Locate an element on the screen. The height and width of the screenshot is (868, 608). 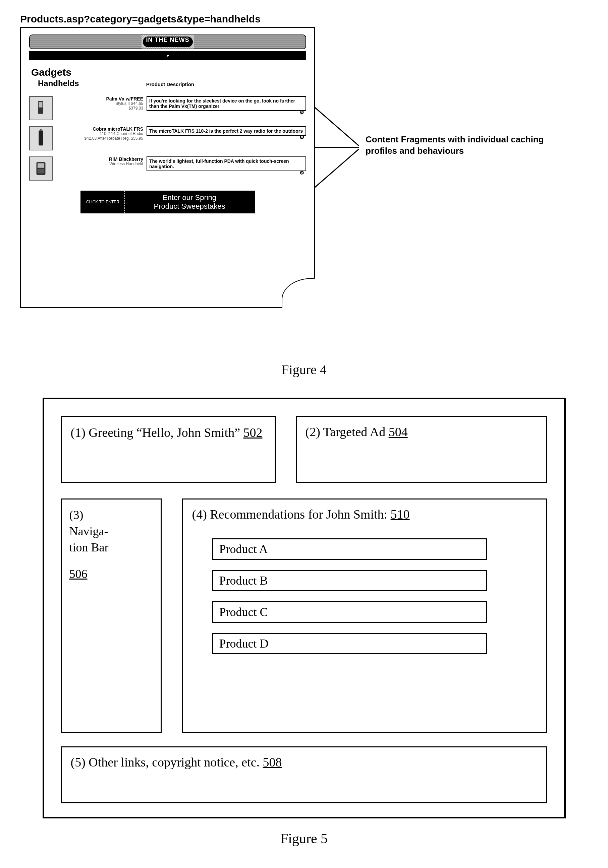
nav-stripe: ▾ is located at coordinates (168, 56).